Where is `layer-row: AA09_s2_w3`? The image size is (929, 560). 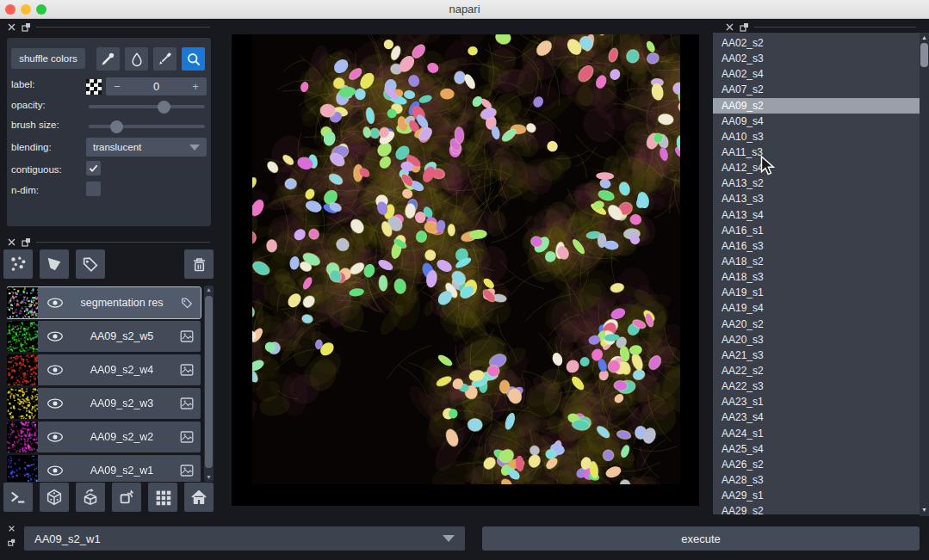 layer-row: AA09_s2_w3 is located at coordinates (103, 403).